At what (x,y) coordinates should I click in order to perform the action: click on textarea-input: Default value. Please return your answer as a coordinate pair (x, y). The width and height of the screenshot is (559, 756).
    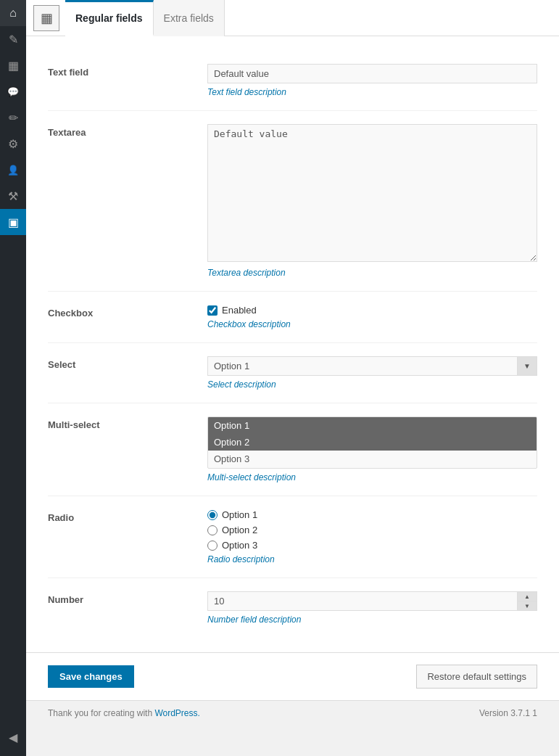
    Looking at the image, I should click on (373, 193).